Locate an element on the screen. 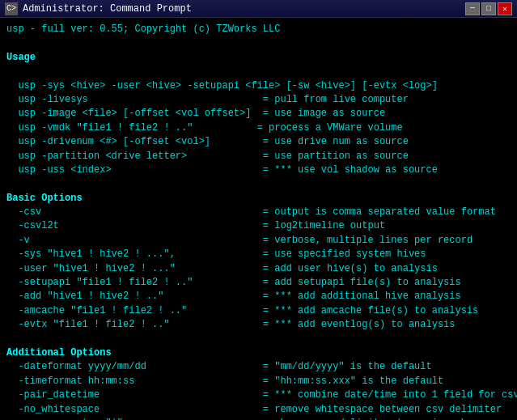 The image size is (517, 420). console-line: -csv_separator "|" = change csv delimite… is located at coordinates (259, 418).